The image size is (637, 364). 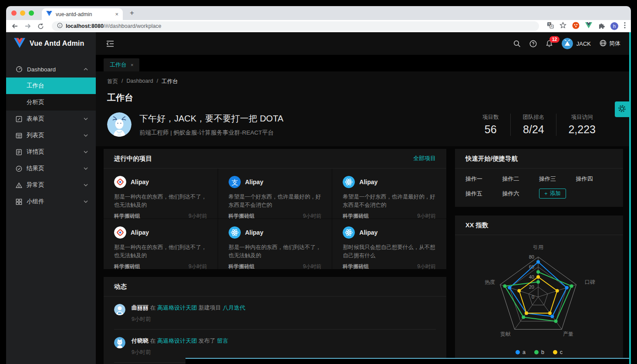 I want to click on sidebar-item-exception: 异常页, so click(x=51, y=185).